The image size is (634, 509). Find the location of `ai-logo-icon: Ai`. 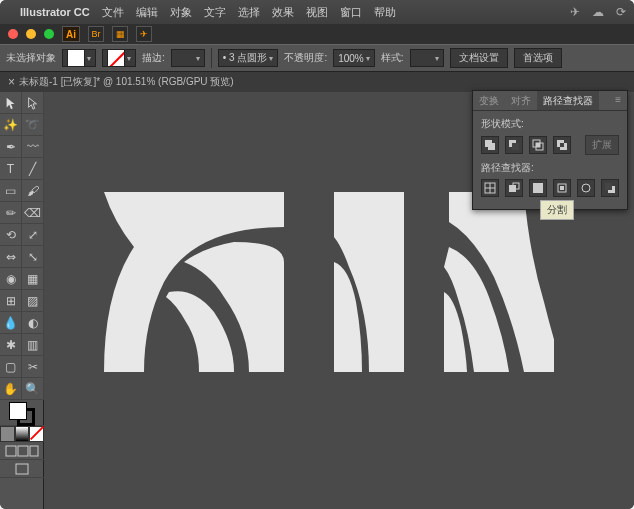

ai-logo-icon: Ai is located at coordinates (71, 34).